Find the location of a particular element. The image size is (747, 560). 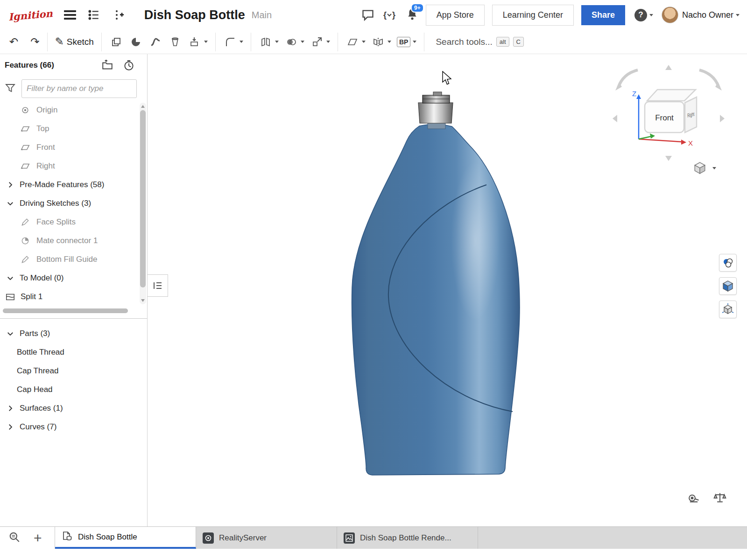

company-logo: Ignition is located at coordinates (31, 15).